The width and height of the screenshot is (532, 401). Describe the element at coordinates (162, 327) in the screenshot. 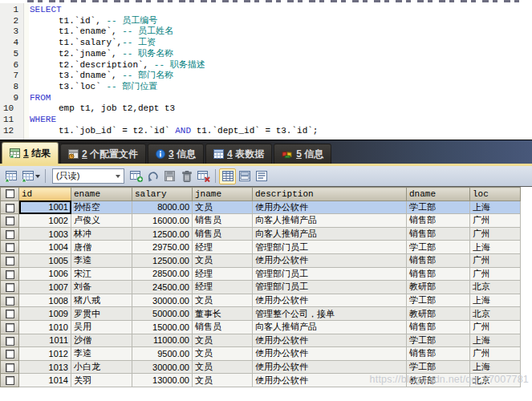

I see `cell-salary: 15000.00` at that location.